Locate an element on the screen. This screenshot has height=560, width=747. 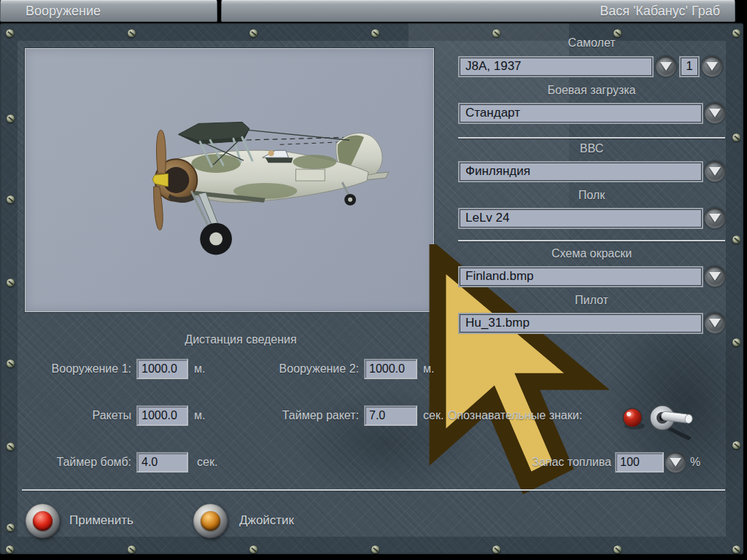
airforce-dropdown-button is located at coordinates (715, 171).